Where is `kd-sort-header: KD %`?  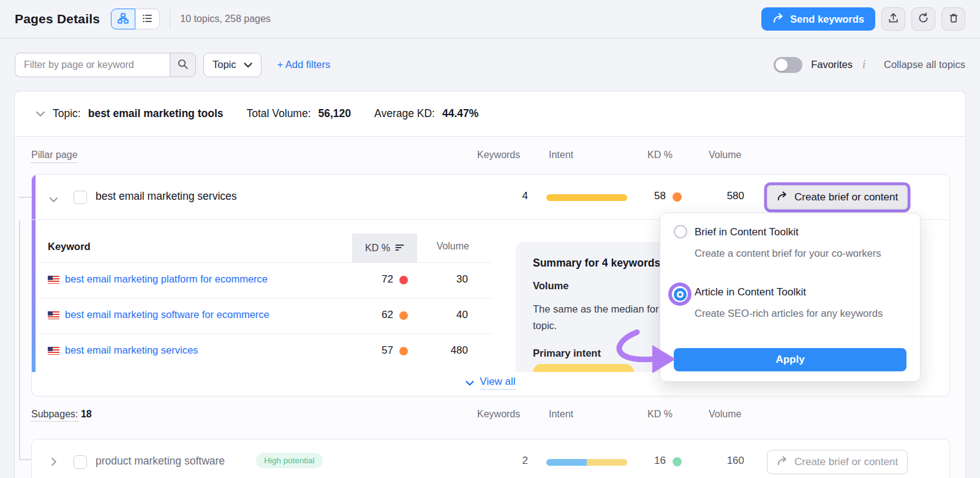 kd-sort-header: KD % is located at coordinates (385, 248).